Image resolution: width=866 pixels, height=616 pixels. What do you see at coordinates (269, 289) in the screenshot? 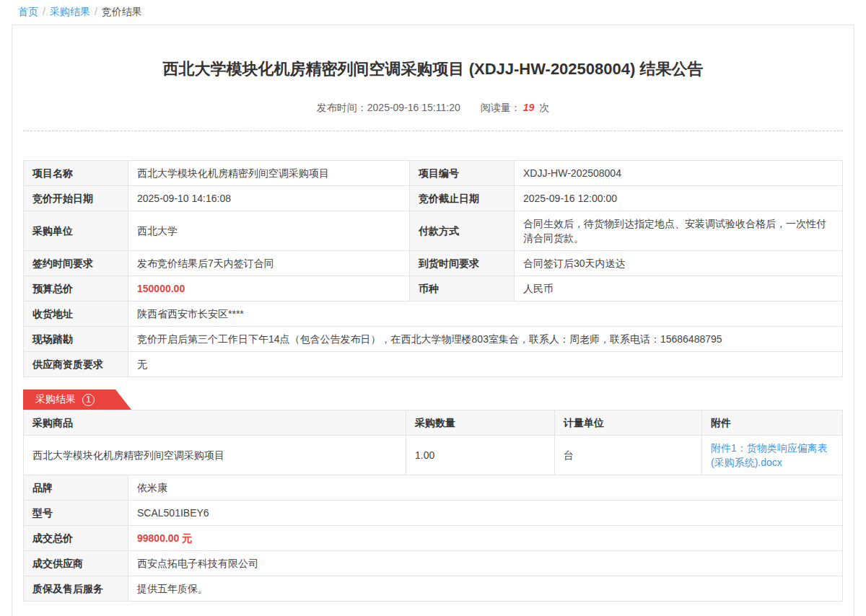
I see `value-budget: 150000.00` at bounding box center [269, 289].